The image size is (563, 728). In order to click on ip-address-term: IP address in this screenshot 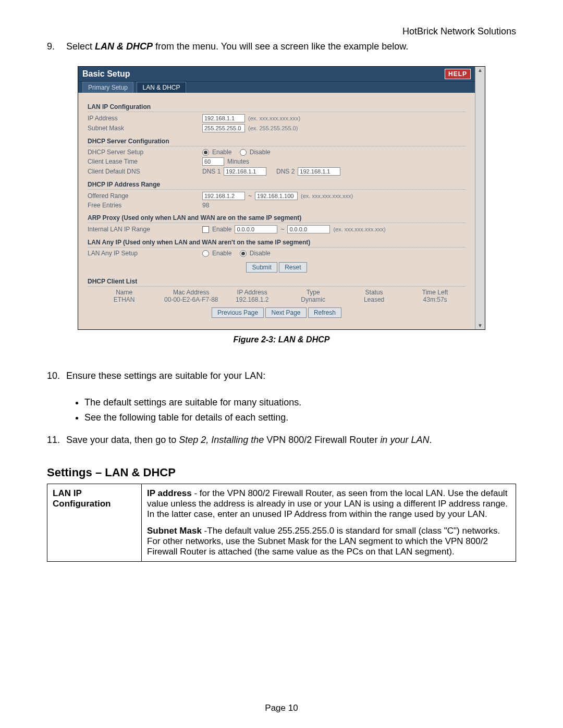, I will do `click(169, 493)`.